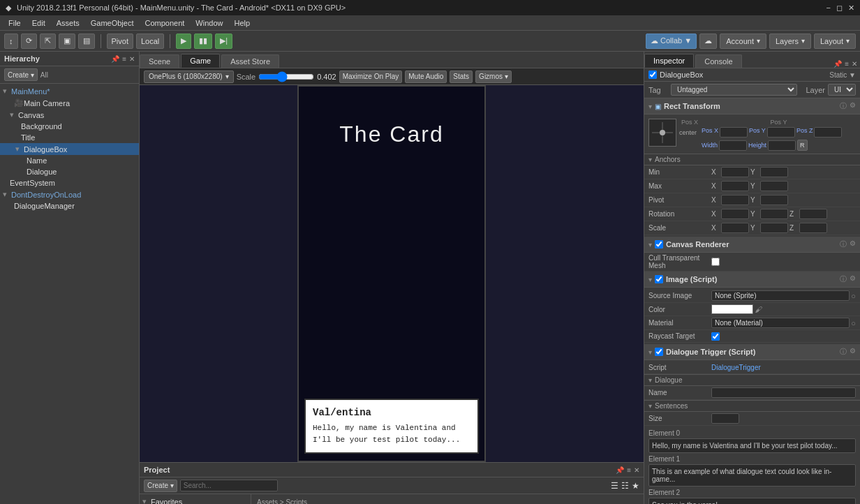  Describe the element at coordinates (132, 59) in the screenshot. I see `hierarchy-close: ✕` at that location.